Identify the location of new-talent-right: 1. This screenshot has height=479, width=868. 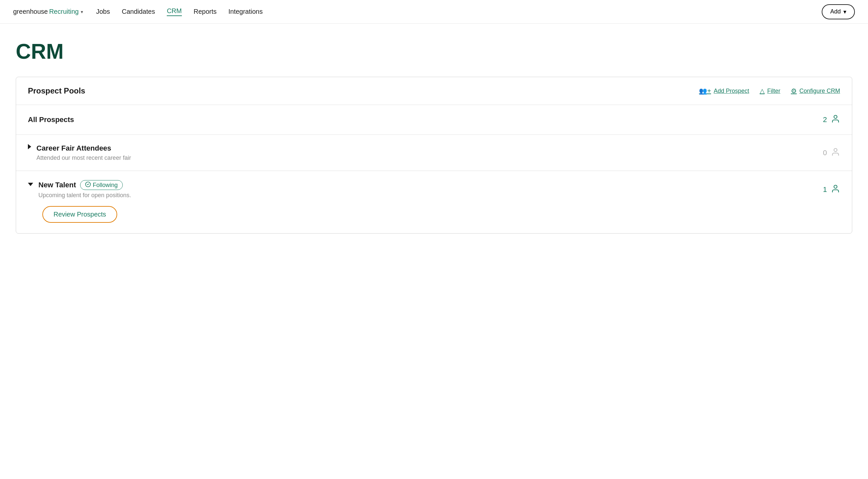
(832, 190).